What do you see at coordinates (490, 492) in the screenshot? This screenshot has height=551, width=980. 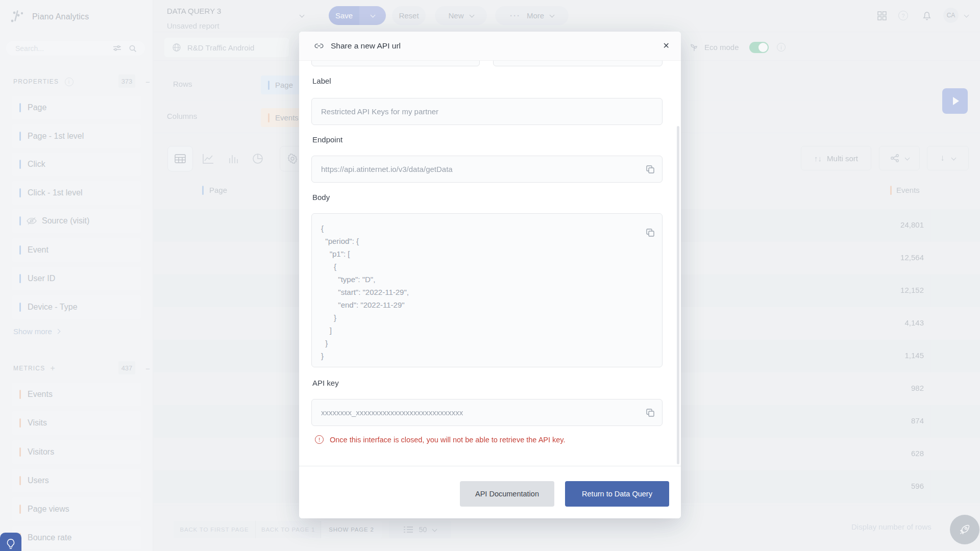 I see `modal-footer: API Documentation Return to Data Query` at bounding box center [490, 492].